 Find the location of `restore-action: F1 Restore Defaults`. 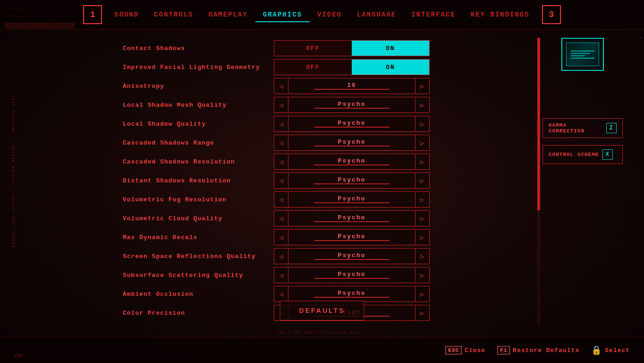

restore-action: F1 Restore Defaults is located at coordinates (538, 350).